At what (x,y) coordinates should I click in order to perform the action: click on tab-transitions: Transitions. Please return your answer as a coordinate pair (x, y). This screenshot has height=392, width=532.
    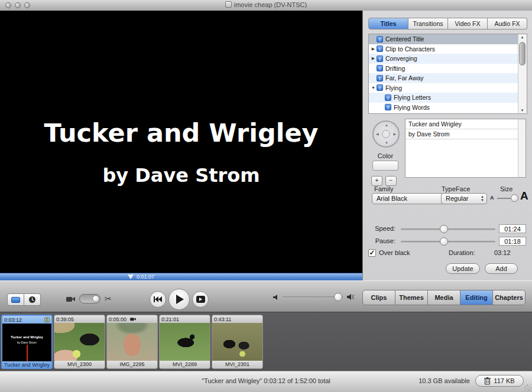
    Looking at the image, I should click on (428, 24).